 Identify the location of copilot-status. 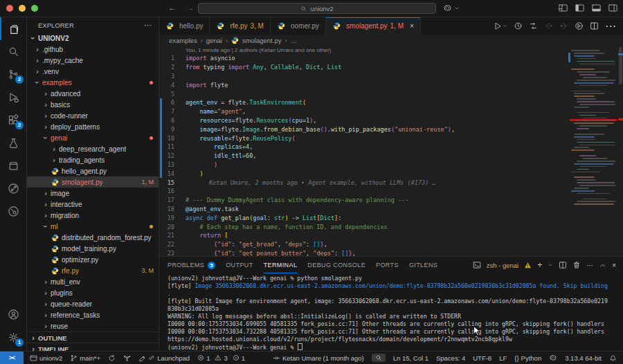
(553, 358).